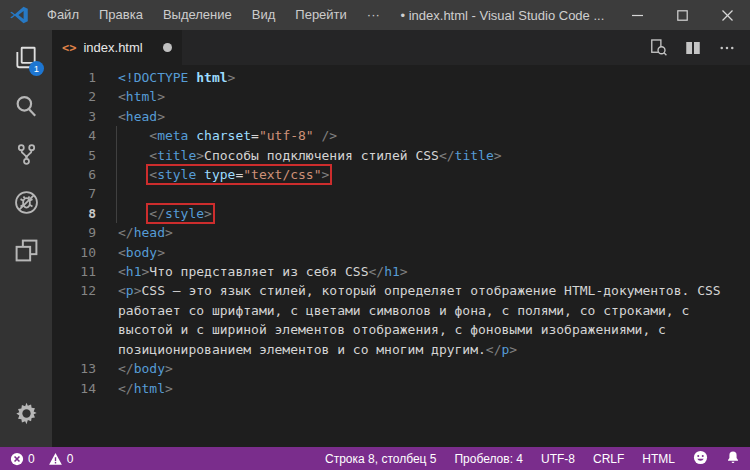 The height and width of the screenshot is (470, 750). I want to click on code-line: 13</body>, so click(401, 368).